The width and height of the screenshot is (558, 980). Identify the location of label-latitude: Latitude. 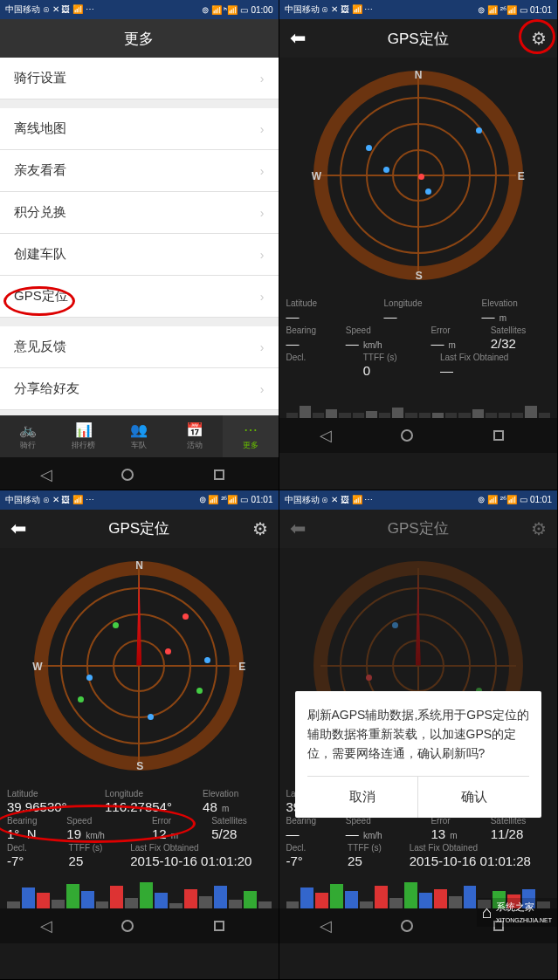
(56, 794).